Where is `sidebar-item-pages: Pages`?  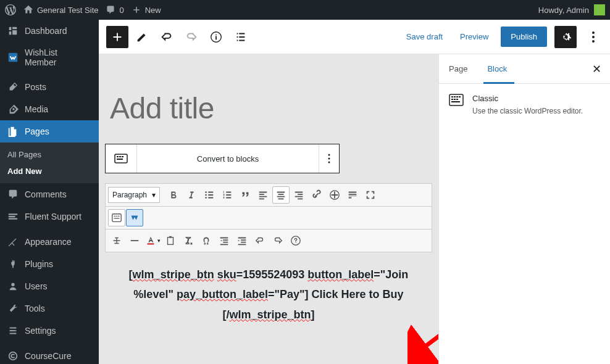
sidebar-item-pages: Pages is located at coordinates (49, 131).